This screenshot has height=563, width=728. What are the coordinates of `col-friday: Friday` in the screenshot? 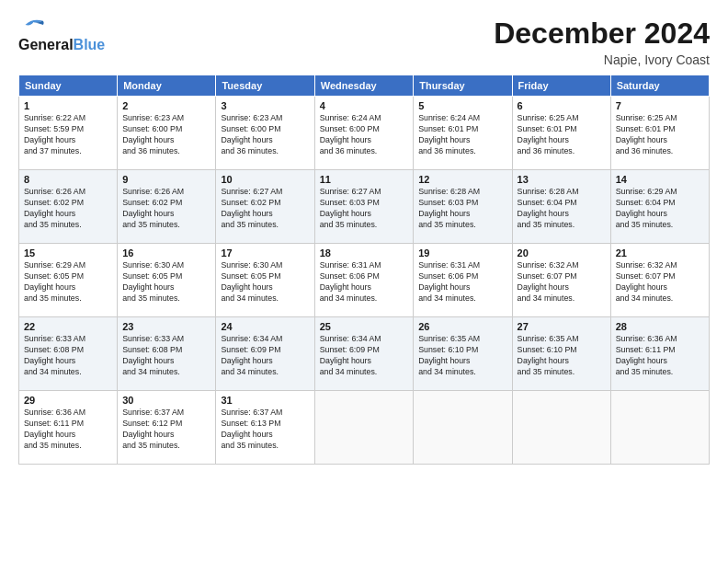 It's located at (561, 86).